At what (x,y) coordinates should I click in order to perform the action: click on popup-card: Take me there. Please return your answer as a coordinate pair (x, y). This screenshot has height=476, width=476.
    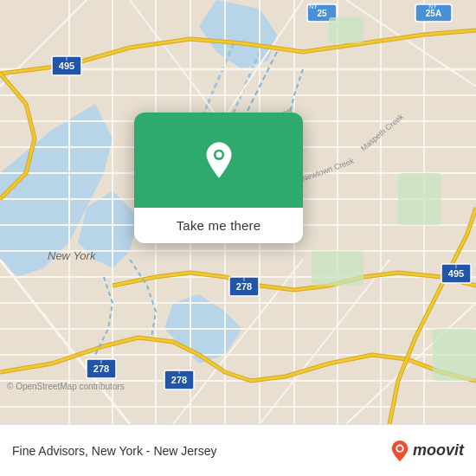
    Looking at the image, I should click on (218, 178).